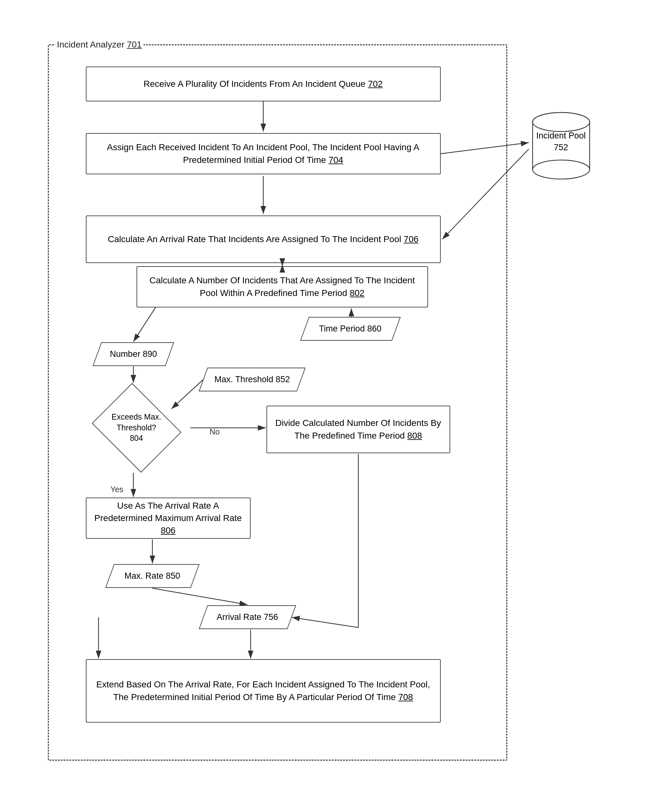 This screenshot has height=811, width=672. What do you see at coordinates (100, 45) in the screenshot?
I see `analyzer-label: Incident Analyzer 701` at bounding box center [100, 45].